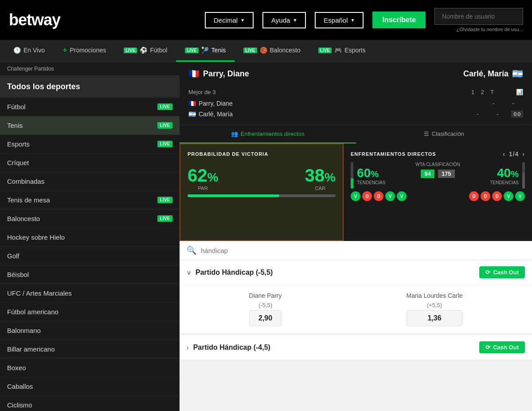  Describe the element at coordinates (356, 74) in the screenshot. I see `match-header: 🇫🇷 Parry, Diane Carlé, María 🇦🇷` at that location.